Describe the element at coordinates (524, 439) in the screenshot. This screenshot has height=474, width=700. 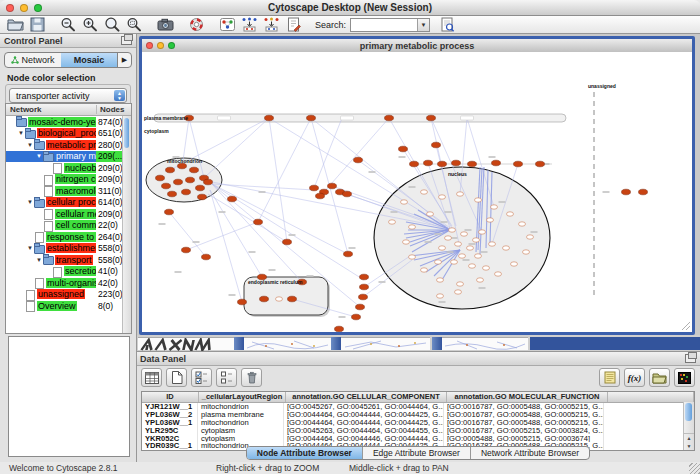
I see `table-cell: [GO:0005488, GO:0005215, GO:0003674]` at that location.